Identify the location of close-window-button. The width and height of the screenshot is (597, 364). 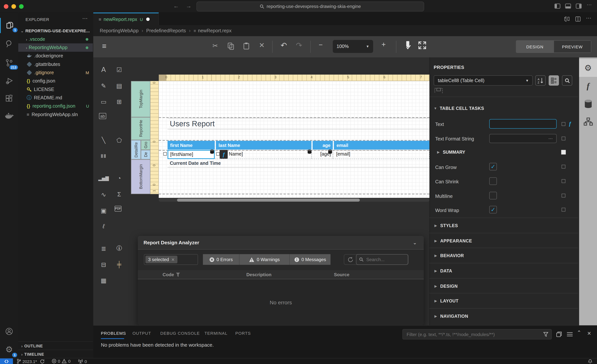
(6, 6).